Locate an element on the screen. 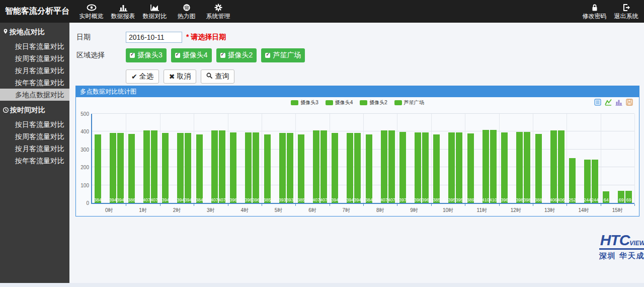 The height and width of the screenshot is (287, 644). bar-value-label: 252 is located at coordinates (573, 200).